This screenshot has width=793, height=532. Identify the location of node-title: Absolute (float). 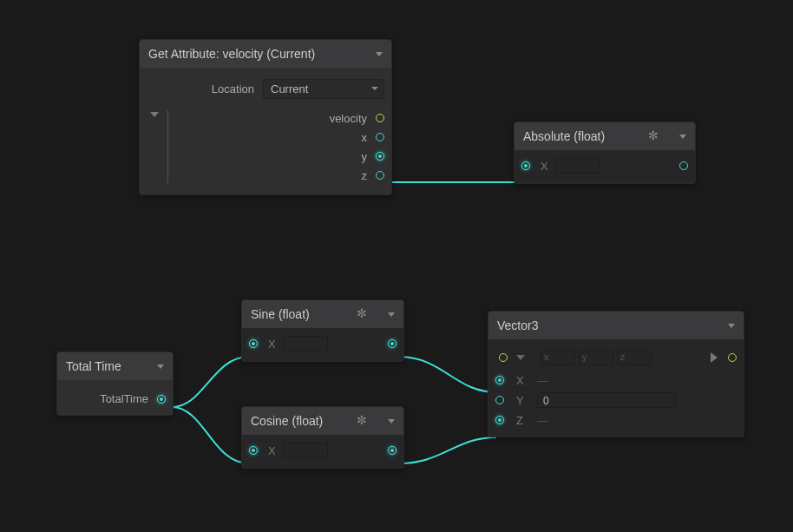
(583, 136).